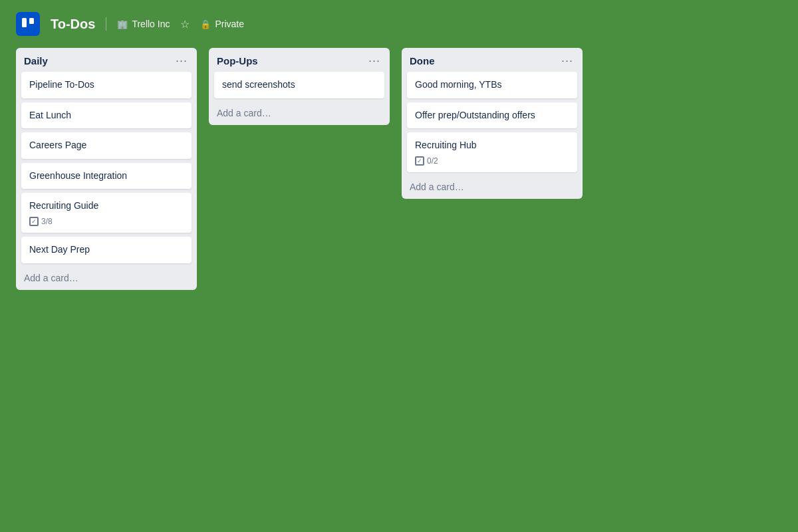 This screenshot has width=798, height=532. What do you see at coordinates (475, 115) in the screenshot?
I see `card-title-c9: Offer prep/Outstanding offers` at bounding box center [475, 115].